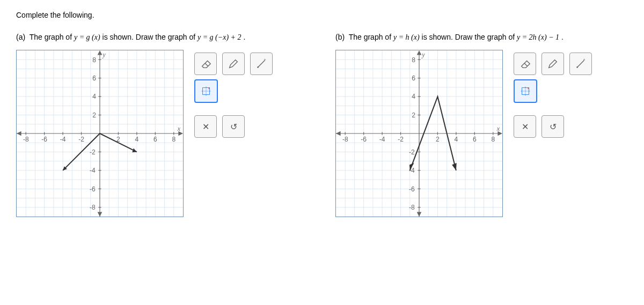  I want to click on tick-y-n2-b: -2, so click(412, 152).